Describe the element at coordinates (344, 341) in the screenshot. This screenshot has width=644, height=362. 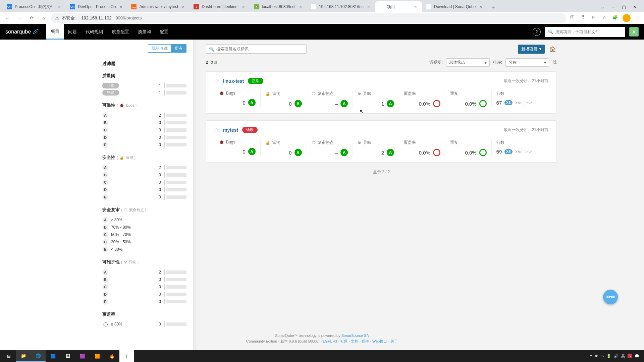
I see `footer-link: 社区` at that location.